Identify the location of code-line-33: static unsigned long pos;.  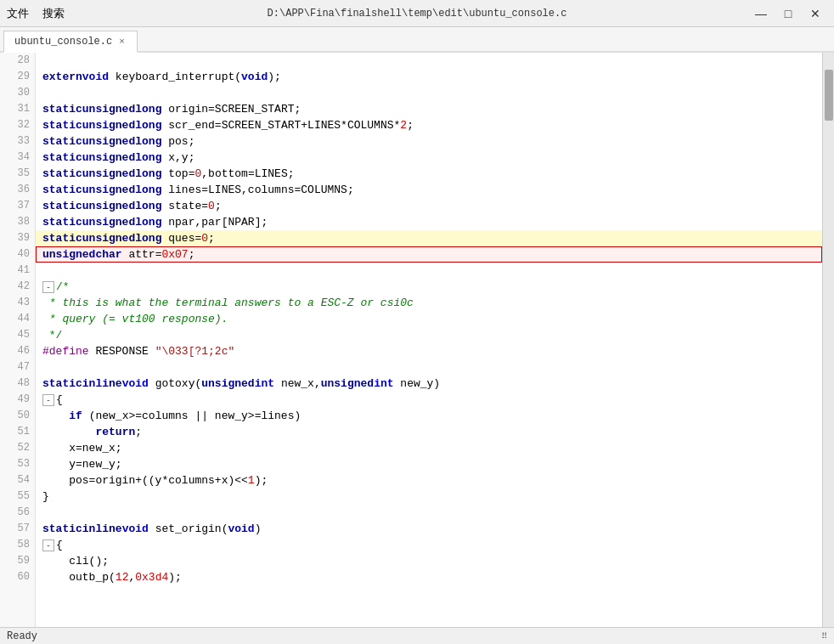
(429, 141).